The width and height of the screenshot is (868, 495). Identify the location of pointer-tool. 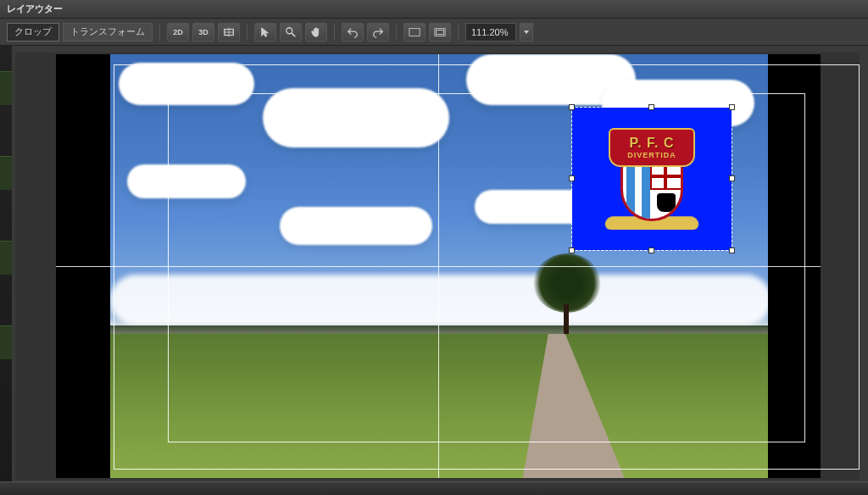
(265, 32).